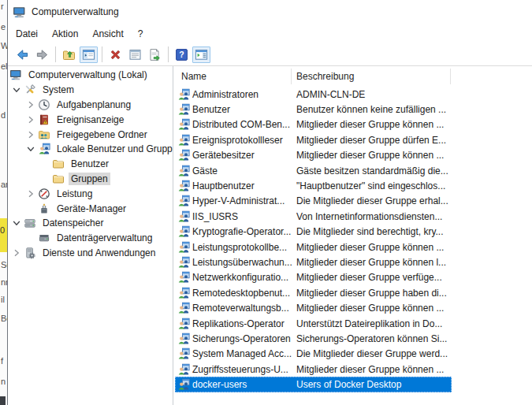  I want to click on tree-item-dienste-und-anwendungen: Dienste und Anwendungen, so click(90, 254).